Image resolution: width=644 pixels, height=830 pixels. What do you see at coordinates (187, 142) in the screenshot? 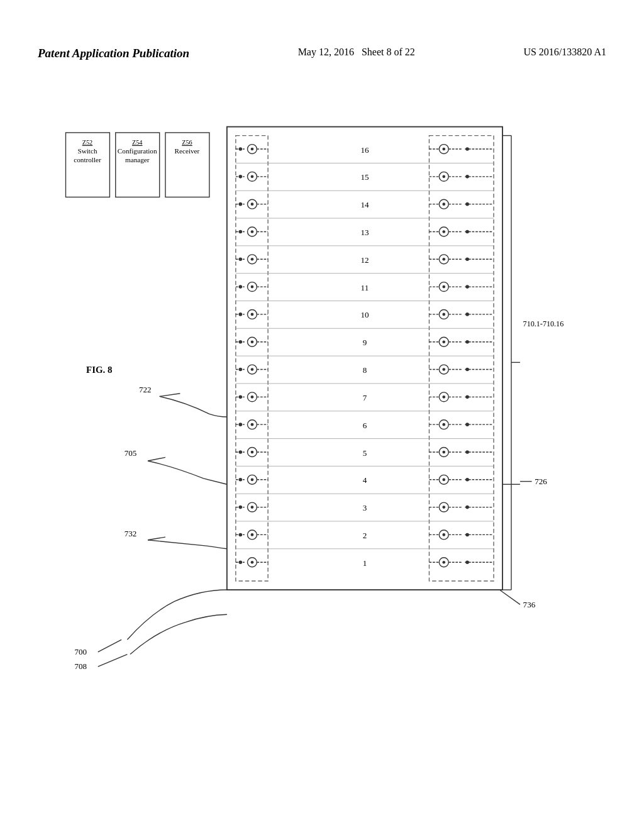
I see `svg-text: Z56` at bounding box center [187, 142].